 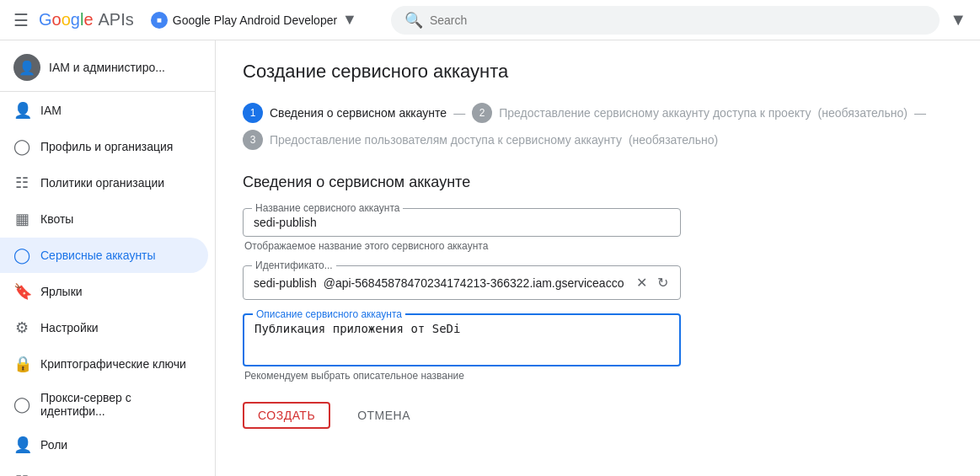 What do you see at coordinates (21, 20) in the screenshot?
I see `menu-icon: ☰` at bounding box center [21, 20].